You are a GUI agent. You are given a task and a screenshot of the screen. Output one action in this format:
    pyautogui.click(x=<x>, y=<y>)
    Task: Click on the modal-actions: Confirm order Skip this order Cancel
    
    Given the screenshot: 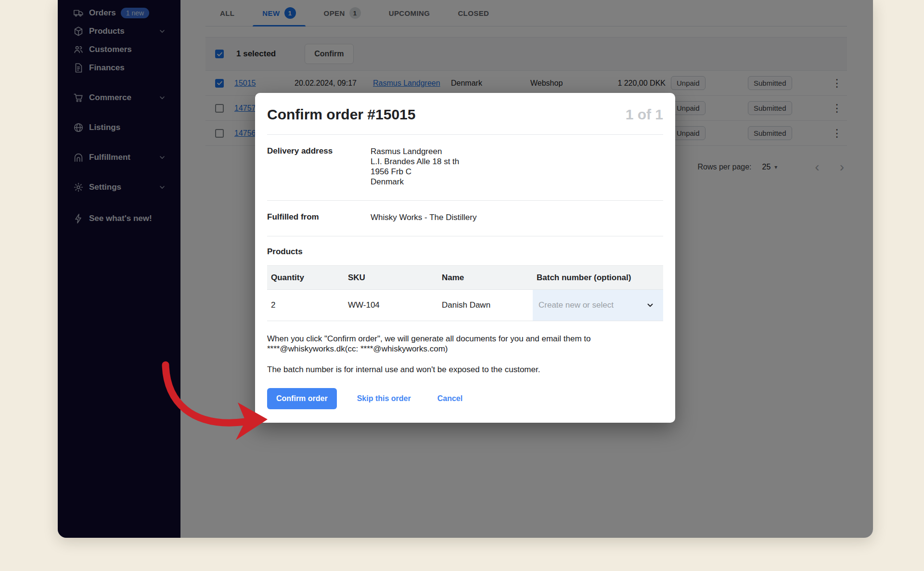 What is the action you would take?
    pyautogui.click(x=465, y=405)
    